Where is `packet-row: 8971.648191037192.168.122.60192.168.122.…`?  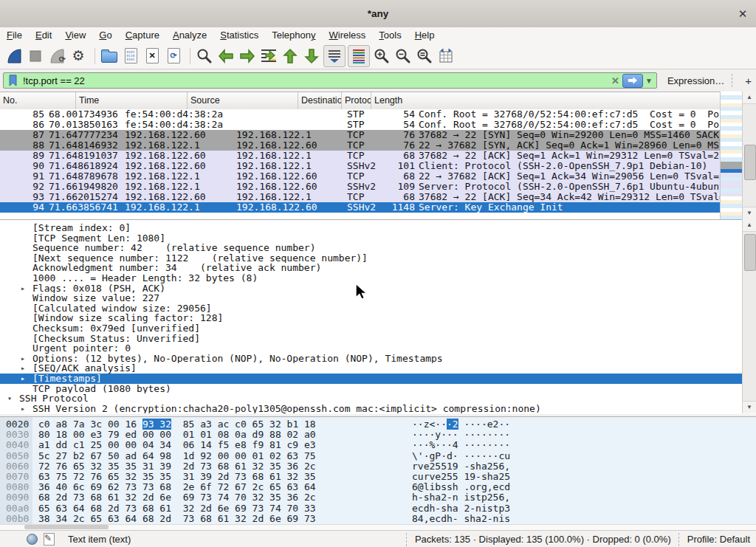
packet-row: 8971.648191037192.168.122.60192.168.122.… is located at coordinates (360, 156).